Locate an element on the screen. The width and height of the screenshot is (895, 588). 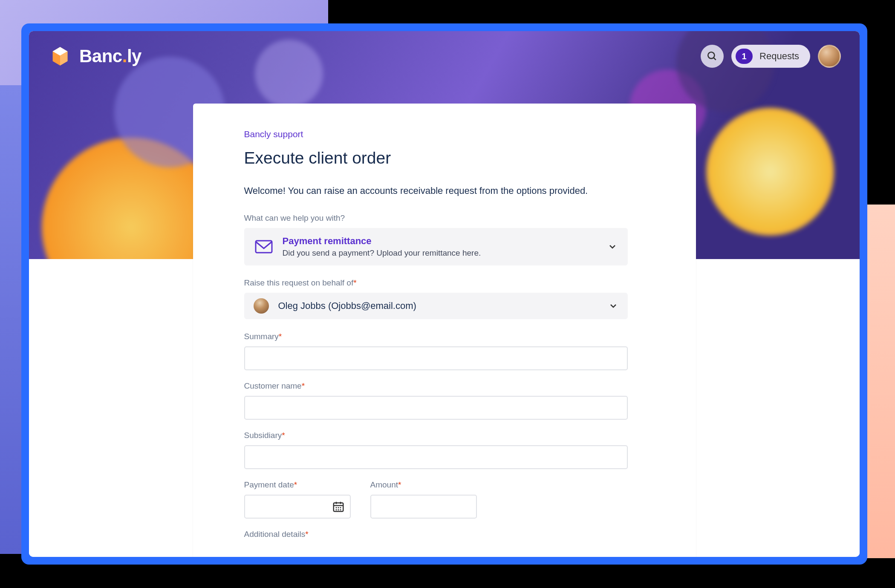
subsidiary-input is located at coordinates (436, 457).